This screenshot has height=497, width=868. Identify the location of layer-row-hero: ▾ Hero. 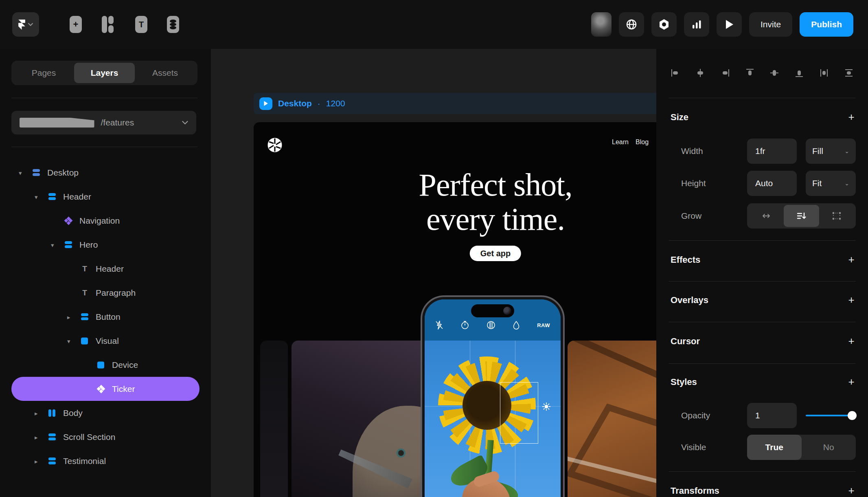
(105, 244).